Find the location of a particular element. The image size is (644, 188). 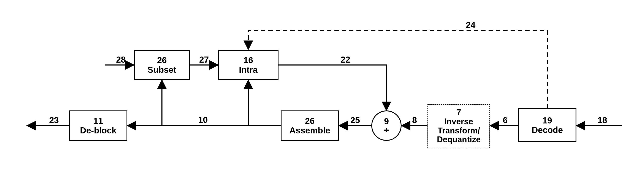

wire-8-label: 8 is located at coordinates (414, 120).